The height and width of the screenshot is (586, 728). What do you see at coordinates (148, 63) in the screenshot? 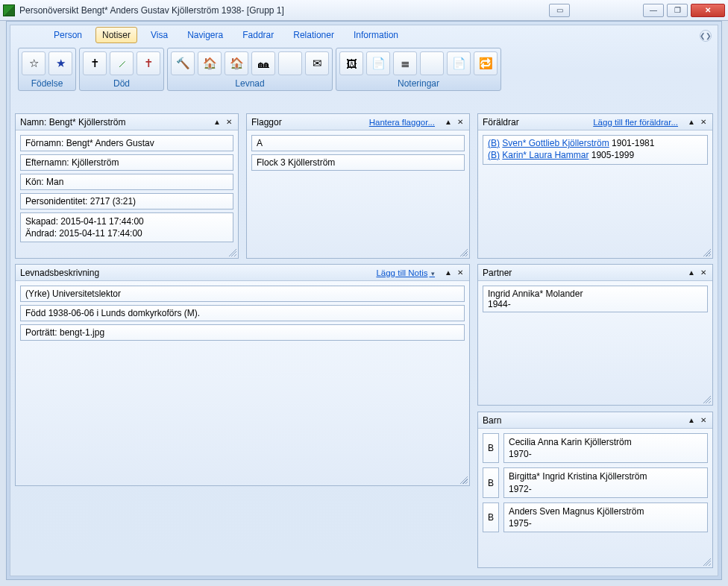
I see `cross-mark-icon: ✝` at bounding box center [148, 63].